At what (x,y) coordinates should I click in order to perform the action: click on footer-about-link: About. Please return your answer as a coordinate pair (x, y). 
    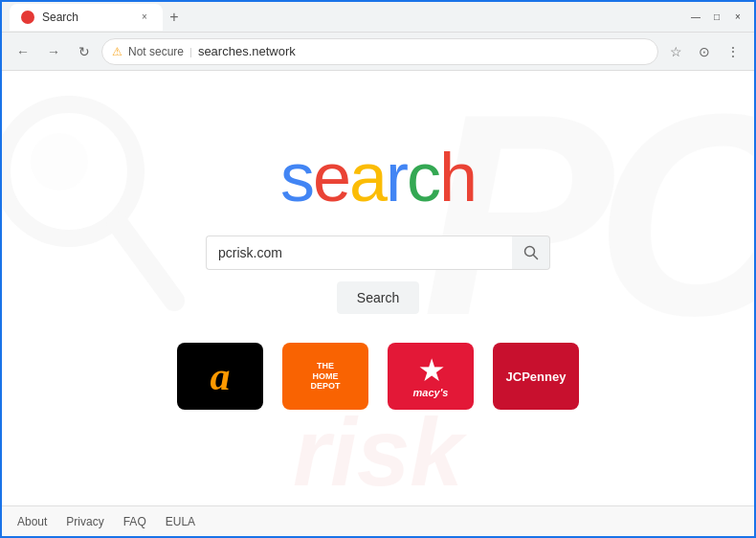
    Looking at the image, I should click on (33, 522).